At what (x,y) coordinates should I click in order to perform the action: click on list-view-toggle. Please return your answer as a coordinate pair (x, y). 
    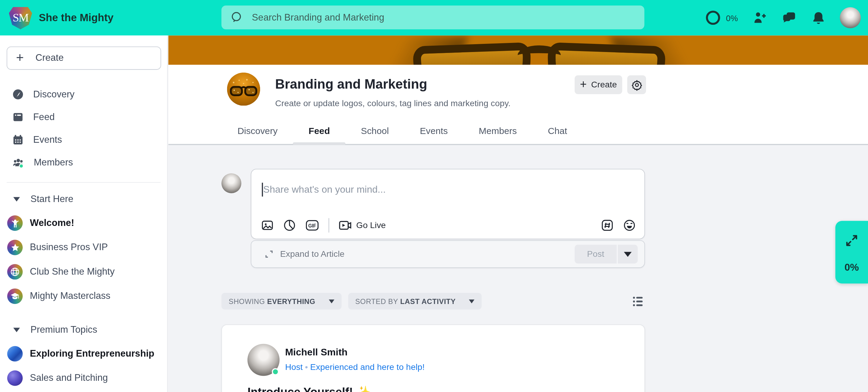
    Looking at the image, I should click on (638, 301).